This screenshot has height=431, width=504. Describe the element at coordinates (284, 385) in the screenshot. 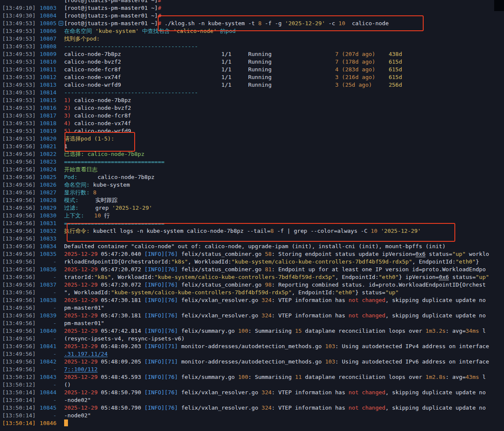

I see `terminal-line-text: ()` at that location.